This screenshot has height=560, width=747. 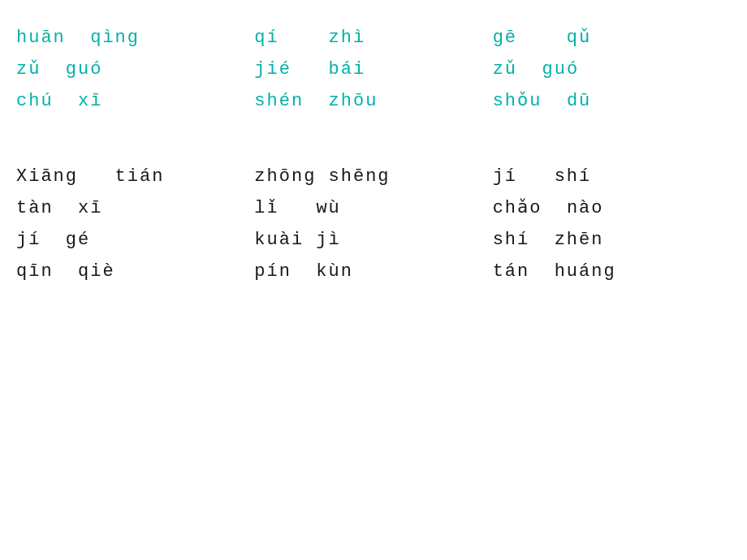 What do you see at coordinates (374, 37) in the screenshot?
I see `top-col2-line1: qí zhì` at bounding box center [374, 37].